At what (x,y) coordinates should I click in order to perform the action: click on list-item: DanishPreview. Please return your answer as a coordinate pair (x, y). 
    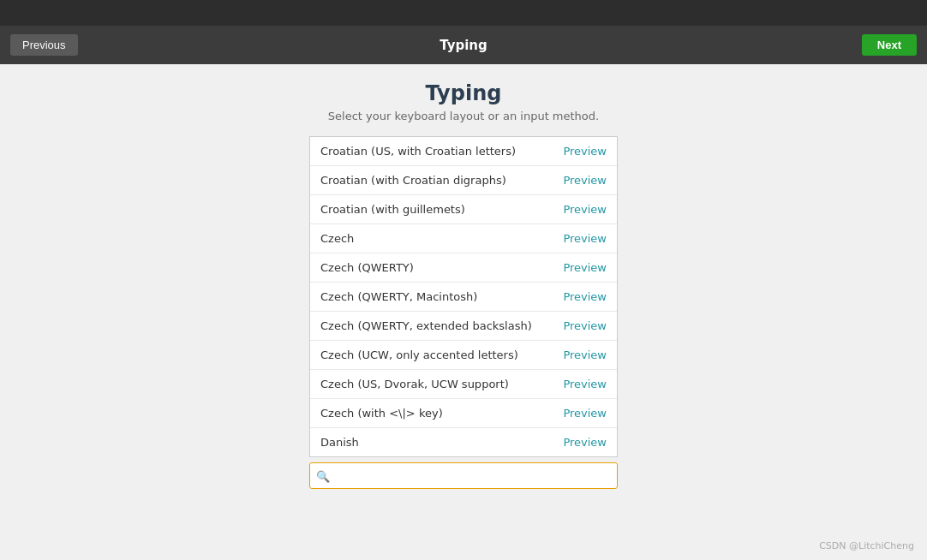
    Looking at the image, I should click on (464, 442).